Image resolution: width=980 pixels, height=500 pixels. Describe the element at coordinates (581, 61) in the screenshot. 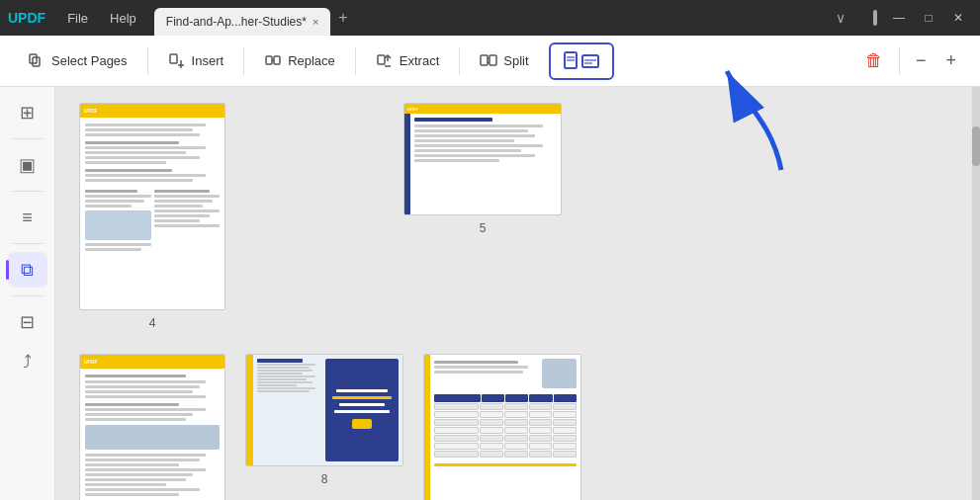

I see `organize-icon` at that location.